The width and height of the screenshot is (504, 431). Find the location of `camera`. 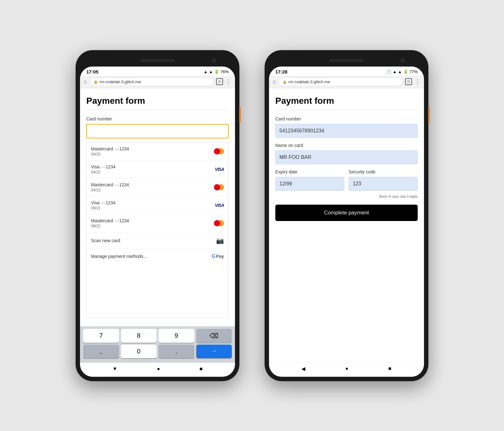

camera is located at coordinates (214, 61).